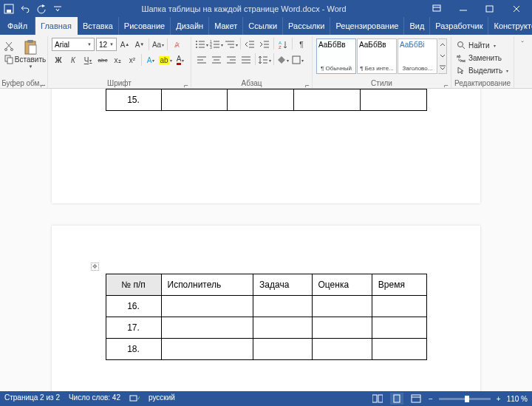 The height and width of the screenshot is (406, 532). What do you see at coordinates (134, 399) in the screenshot?
I see `spellcheck-icon` at bounding box center [134, 399].